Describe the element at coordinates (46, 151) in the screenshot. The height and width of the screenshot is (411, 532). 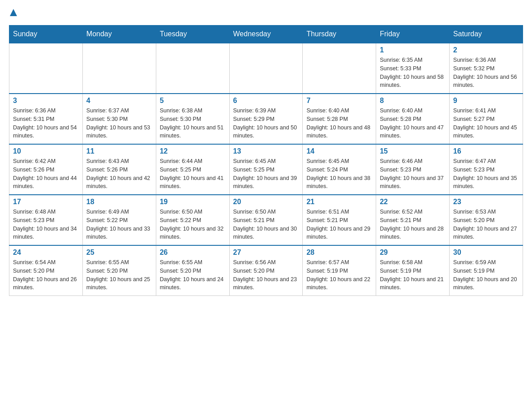
I see `day-number: 10` at that location.